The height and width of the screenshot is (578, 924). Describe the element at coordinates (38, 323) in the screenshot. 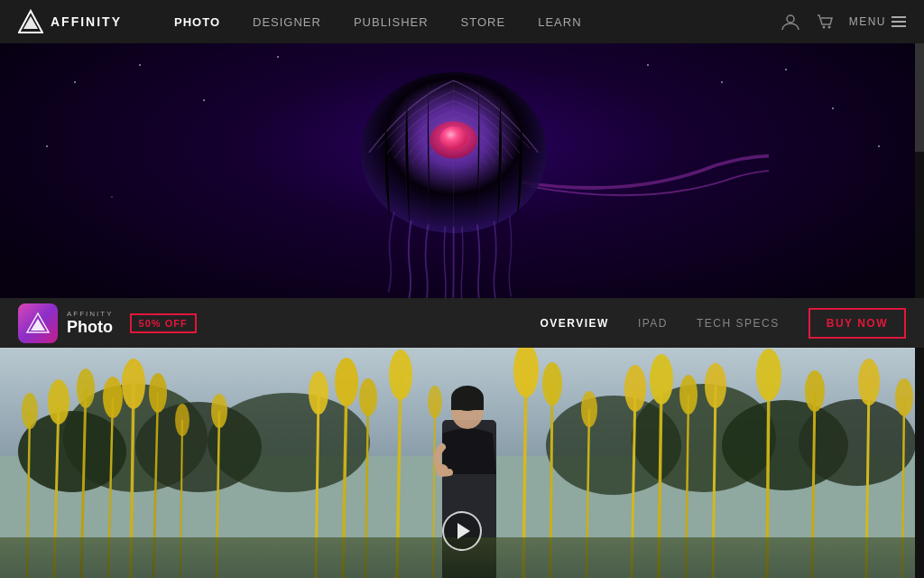

I see `product-logo-icon` at that location.